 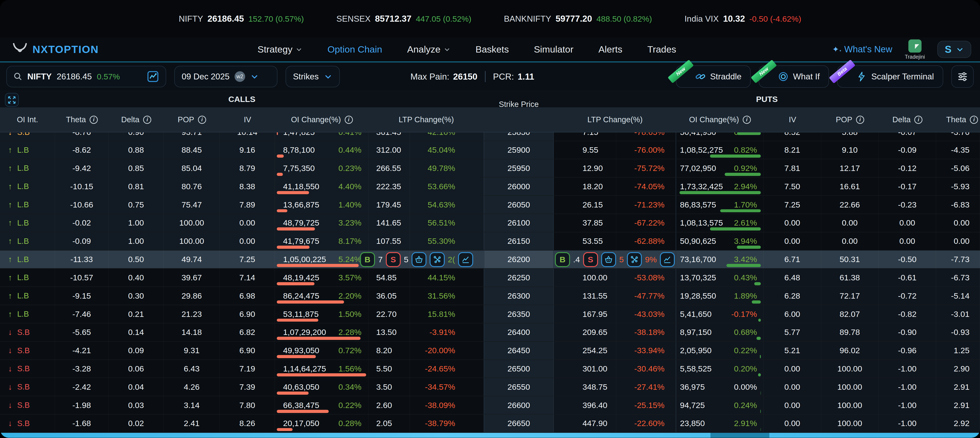 What do you see at coordinates (322, 119) in the screenshot?
I see `col-header-call-oi-change: OI Change(%)i` at bounding box center [322, 119].